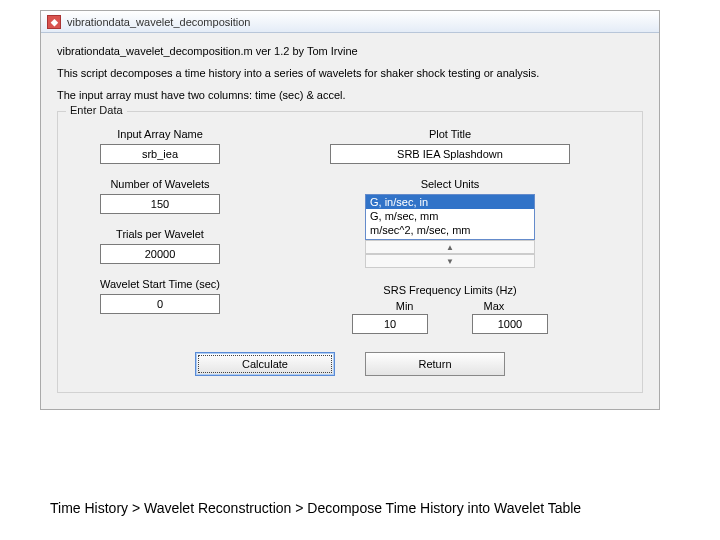 Image resolution: width=720 pixels, height=540 pixels. Describe the element at coordinates (350, 95) in the screenshot. I see `intro-line-3: The input array must have two columns: t…` at that location.